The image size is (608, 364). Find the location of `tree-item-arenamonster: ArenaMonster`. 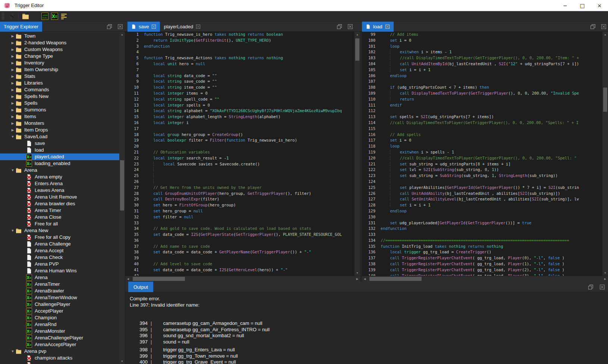

tree-item-arenamonster: ArenaMonster is located at coordinates (60, 331).